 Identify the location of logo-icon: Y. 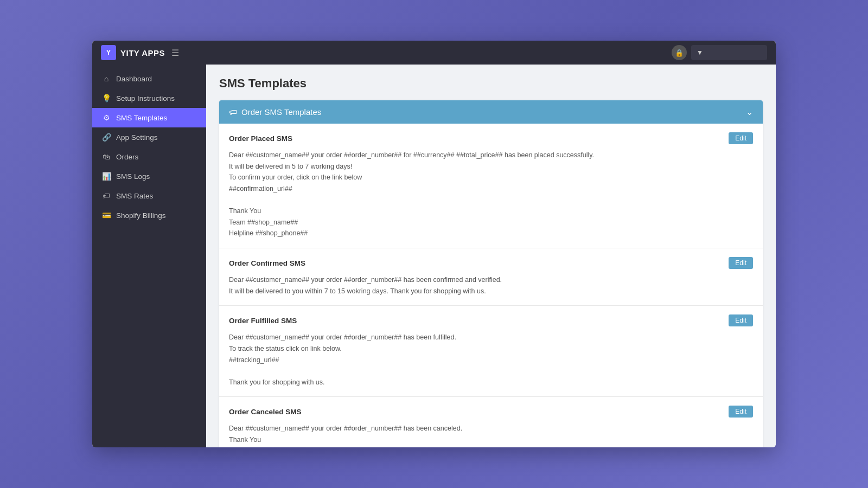
(108, 53).